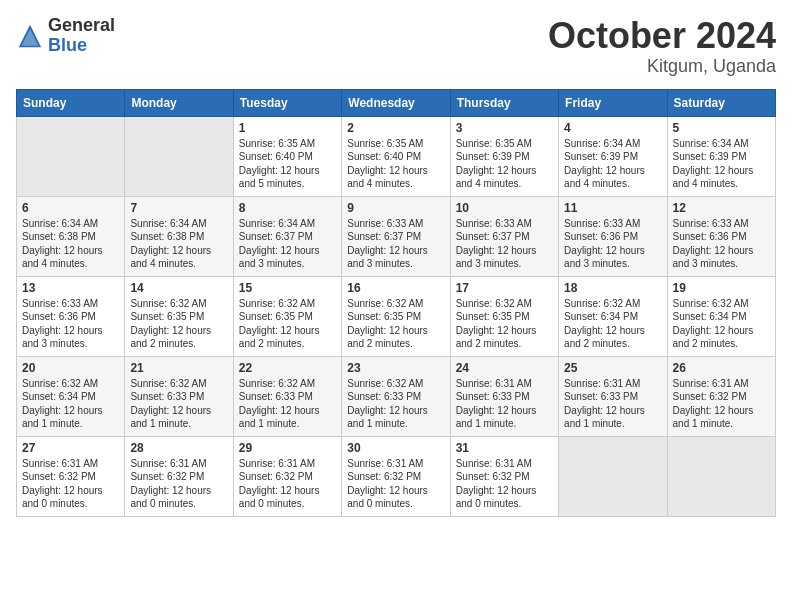  I want to click on day-number: 2, so click(396, 128).